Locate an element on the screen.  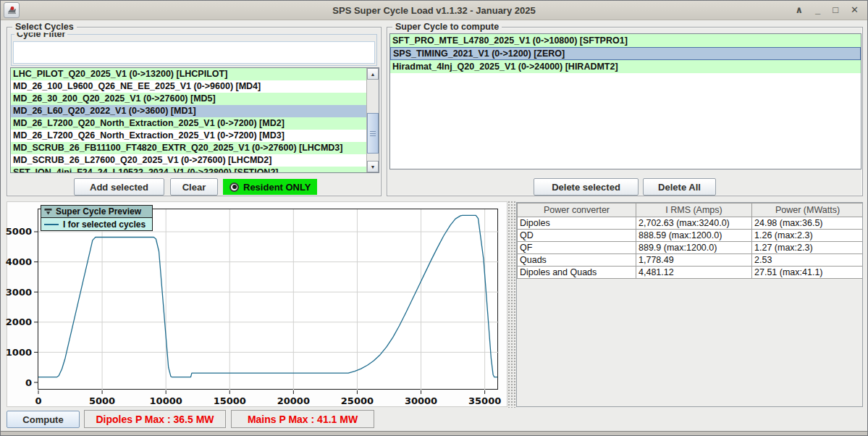
series-line-icon is located at coordinates (51, 225).